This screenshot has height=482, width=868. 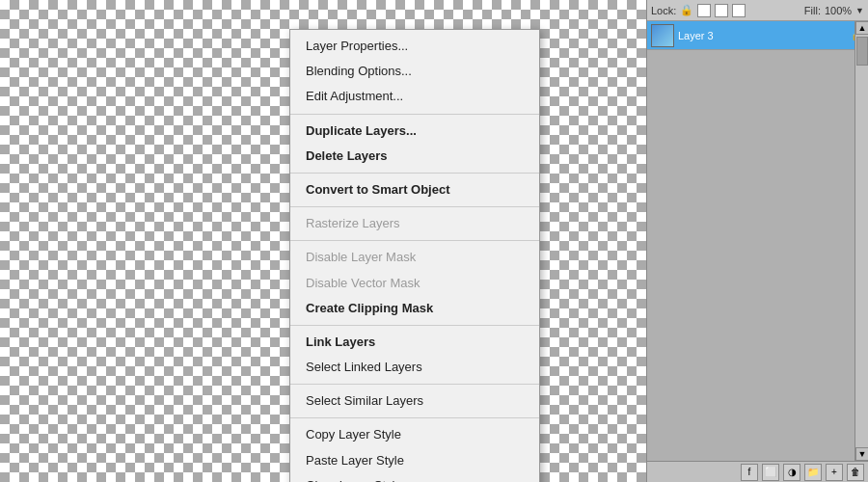 What do you see at coordinates (862, 454) in the screenshot?
I see `scroll-down-arrow: ▼` at bounding box center [862, 454].